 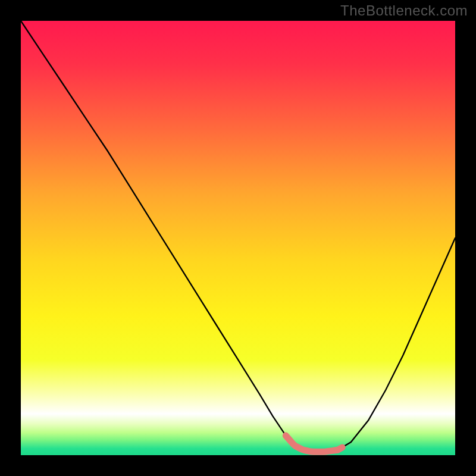 What do you see at coordinates (404, 11) in the screenshot?
I see `watermark-text: TheBottleneck.com` at bounding box center [404, 11].